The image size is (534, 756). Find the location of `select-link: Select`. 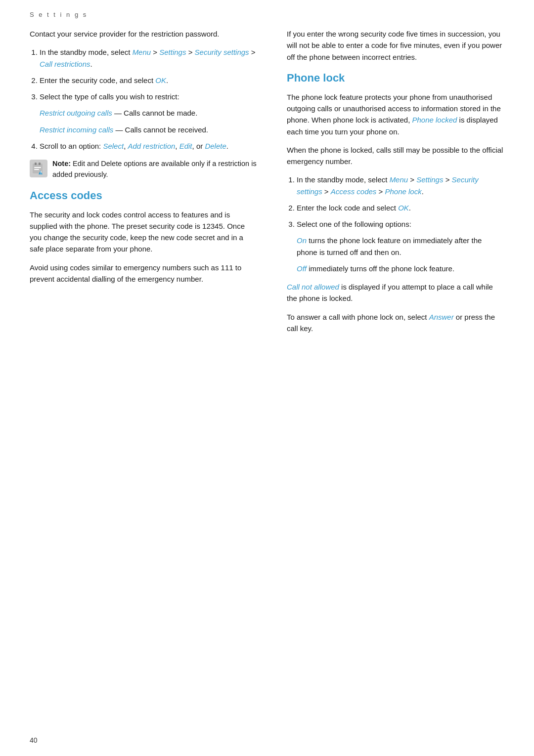

select-link: Select is located at coordinates (113, 146).